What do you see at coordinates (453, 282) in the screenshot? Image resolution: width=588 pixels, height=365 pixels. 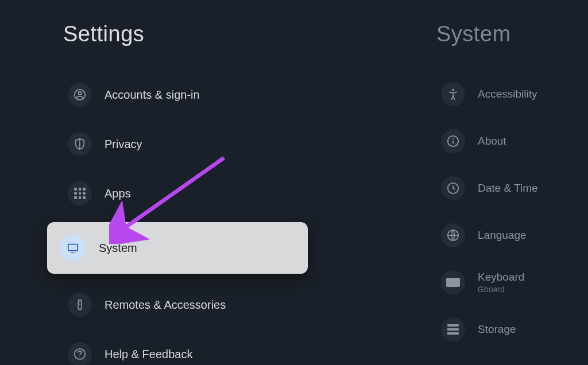 I see `keyboard-icon` at bounding box center [453, 282].